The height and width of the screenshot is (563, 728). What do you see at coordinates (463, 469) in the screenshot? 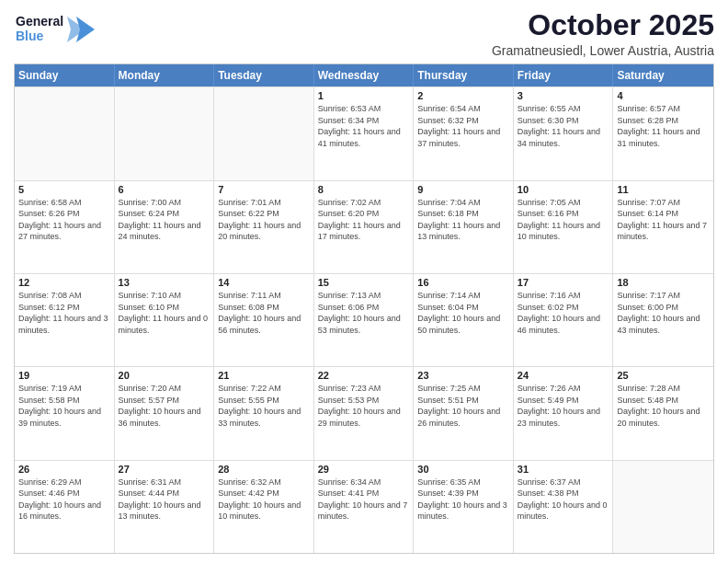
I see `day-number: 30` at bounding box center [463, 469].